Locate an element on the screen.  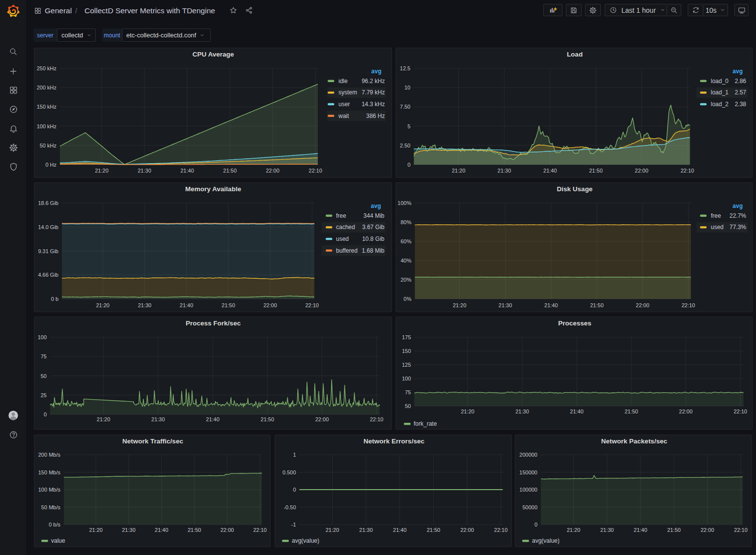
svg-text: 2.86 is located at coordinates (740, 81).